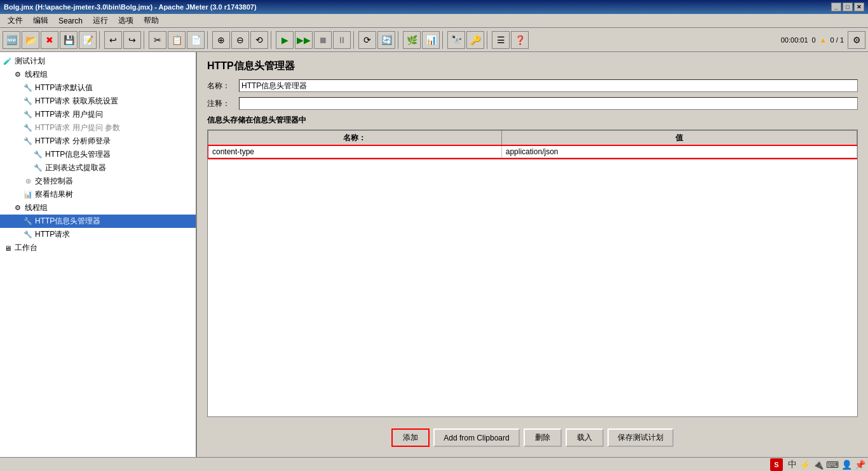  What do you see at coordinates (548, 86) in the screenshot?
I see `name-input` at bounding box center [548, 86].